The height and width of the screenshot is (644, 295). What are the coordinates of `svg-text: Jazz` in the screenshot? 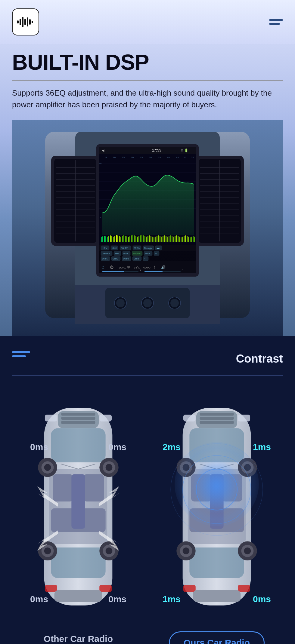 It's located at (117, 254).